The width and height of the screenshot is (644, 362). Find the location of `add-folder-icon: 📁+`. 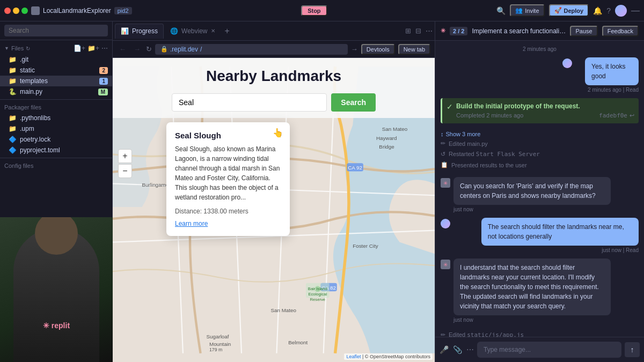

add-folder-icon: 📁+ is located at coordinates (93, 48).